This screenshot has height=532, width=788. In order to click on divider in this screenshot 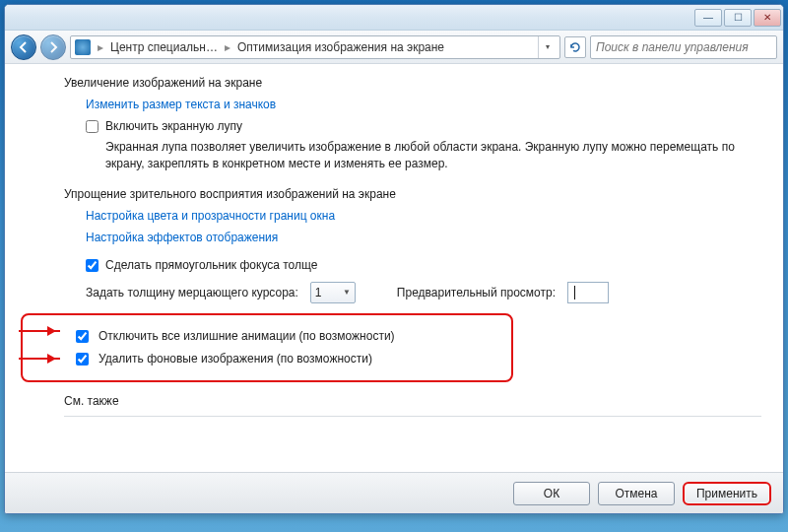, I will do `click(413, 416)`.